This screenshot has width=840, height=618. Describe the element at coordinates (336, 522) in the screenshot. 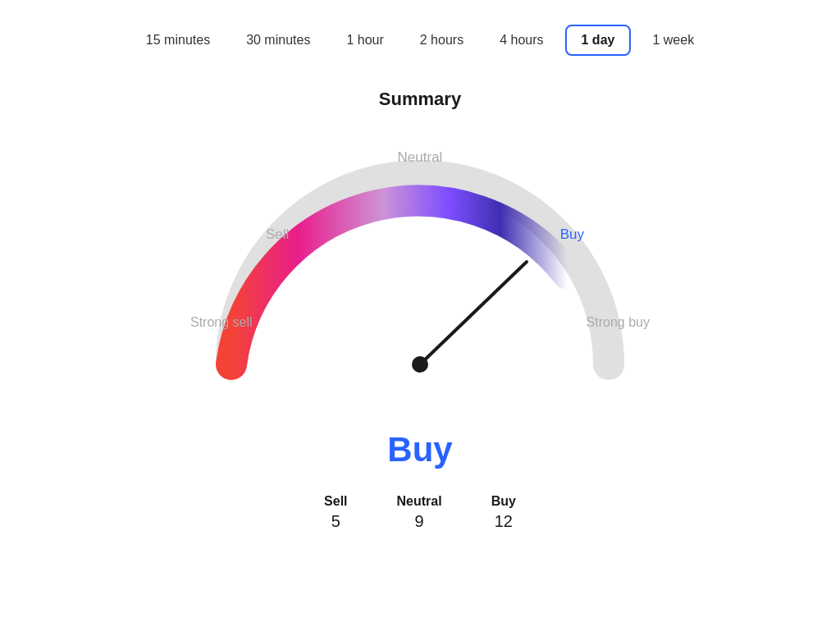

I see `stat-value-sell: 5` at that location.